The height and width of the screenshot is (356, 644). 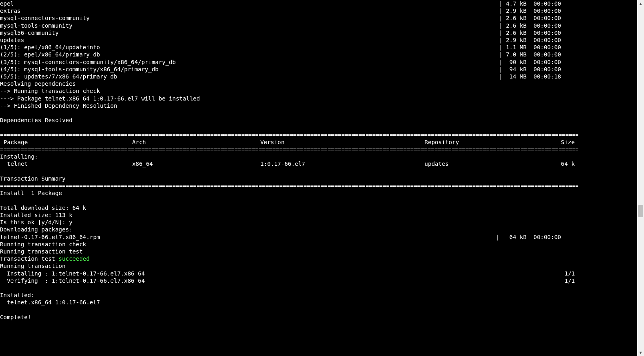 I want to click on installing-step-line: Installing : 1:telnet-0.17-66.el7.x86_64…, so click(x=289, y=274).